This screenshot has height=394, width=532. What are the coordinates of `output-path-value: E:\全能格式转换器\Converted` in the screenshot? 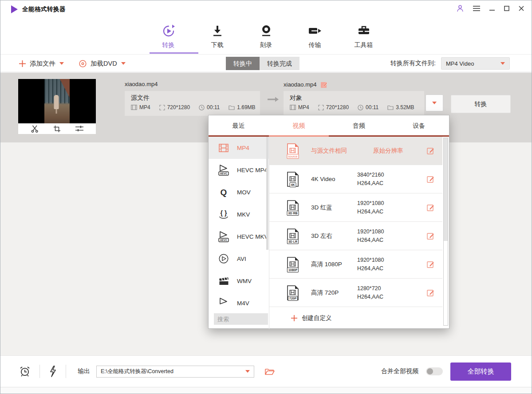 It's located at (137, 372).